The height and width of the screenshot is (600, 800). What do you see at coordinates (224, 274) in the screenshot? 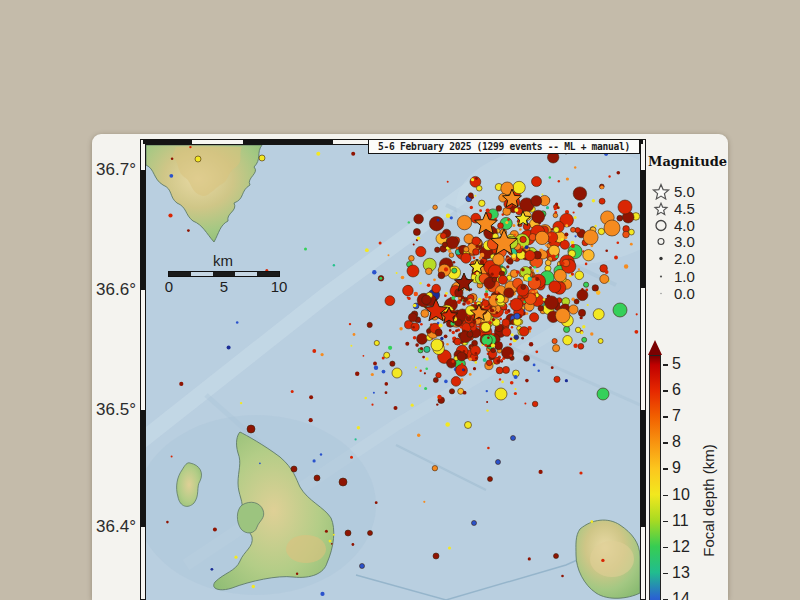
I see `scale-bar-segments` at bounding box center [224, 274].